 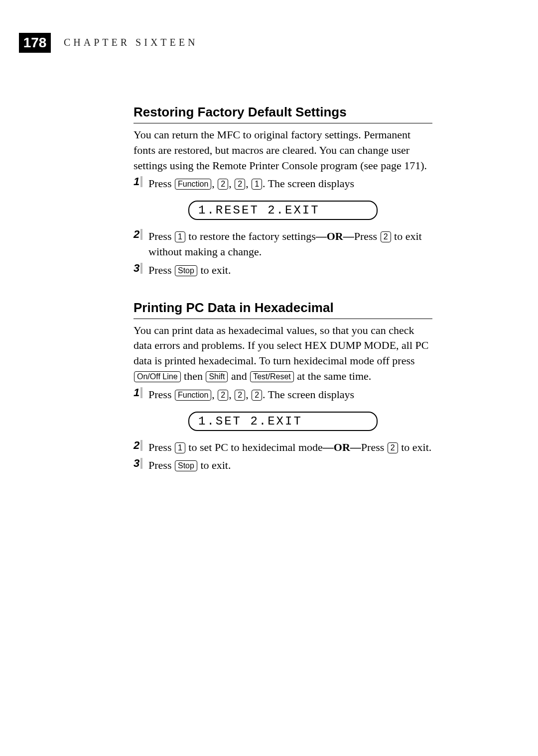 I want to click on page-header: 178 CHAPTER SIXTEEN, so click(x=269, y=44).